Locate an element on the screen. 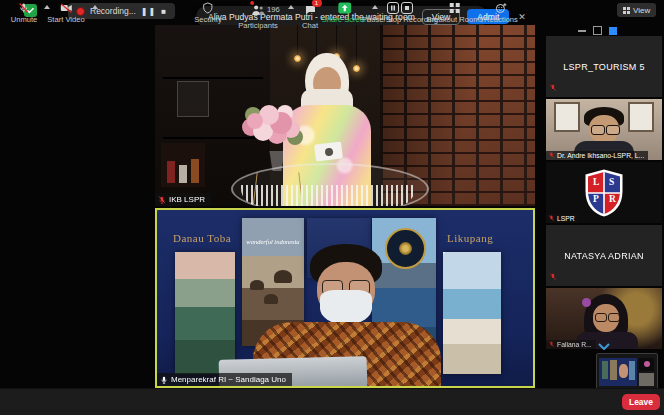  reactions-button: Reactions is located at coordinates (501, 13).